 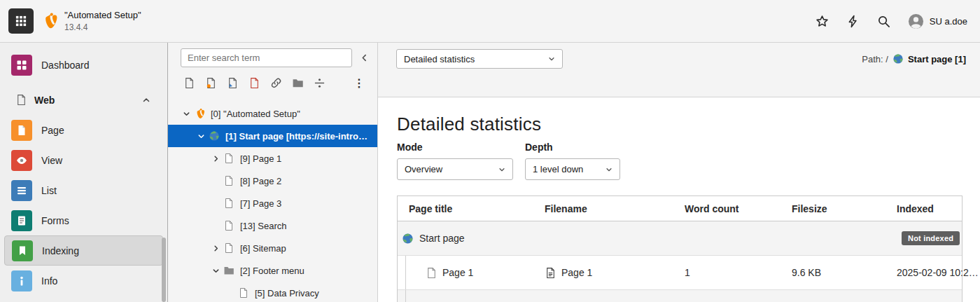 I want to click on page-title-cell: Start page, so click(x=468, y=238).